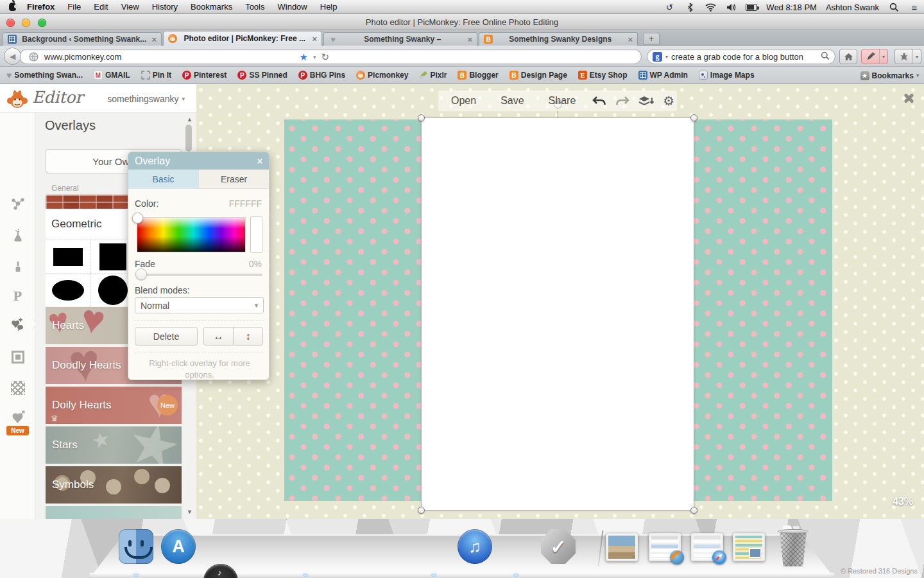  What do you see at coordinates (262, 75) in the screenshot?
I see `bookmark-ss-pinned: SS Pinned` at bounding box center [262, 75].